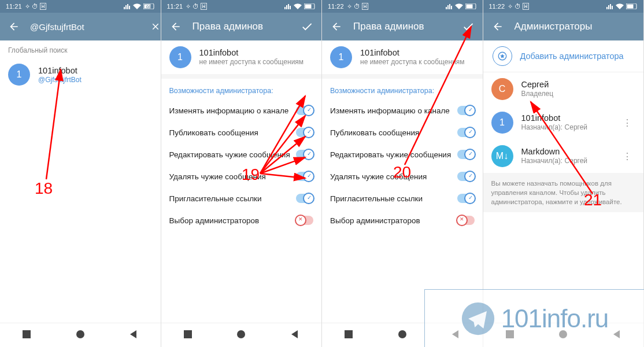 The image size is (644, 347). I want to click on add-admin-label: Добавить администратора, so click(578, 56).